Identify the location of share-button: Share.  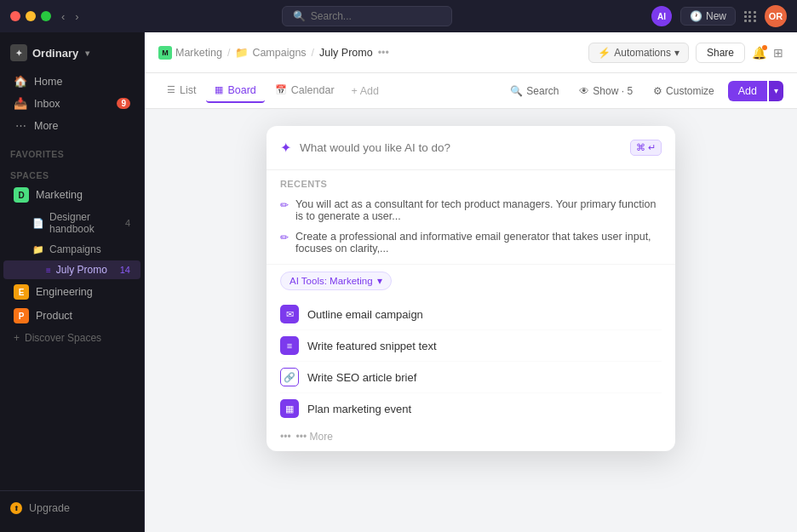
(720, 53).